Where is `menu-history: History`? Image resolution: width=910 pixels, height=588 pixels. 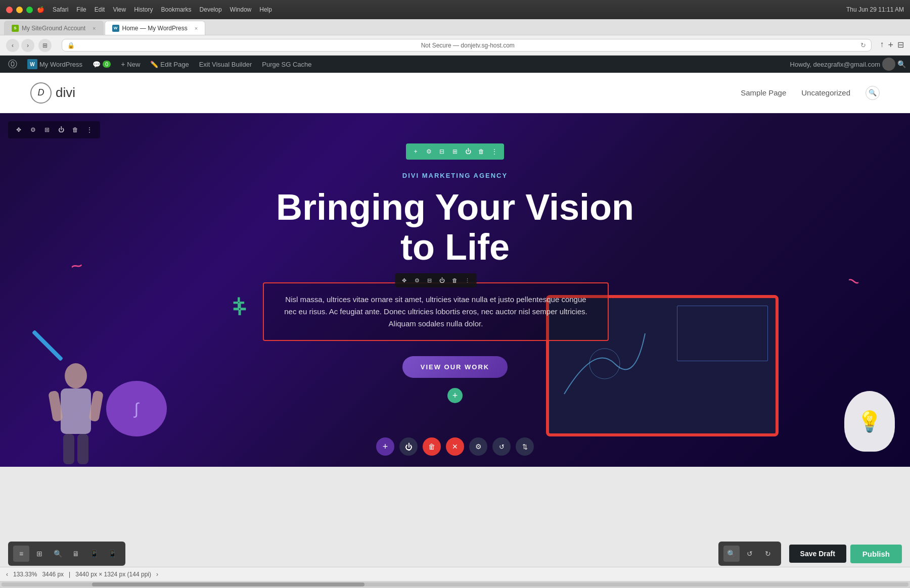 menu-history: History is located at coordinates (144, 10).